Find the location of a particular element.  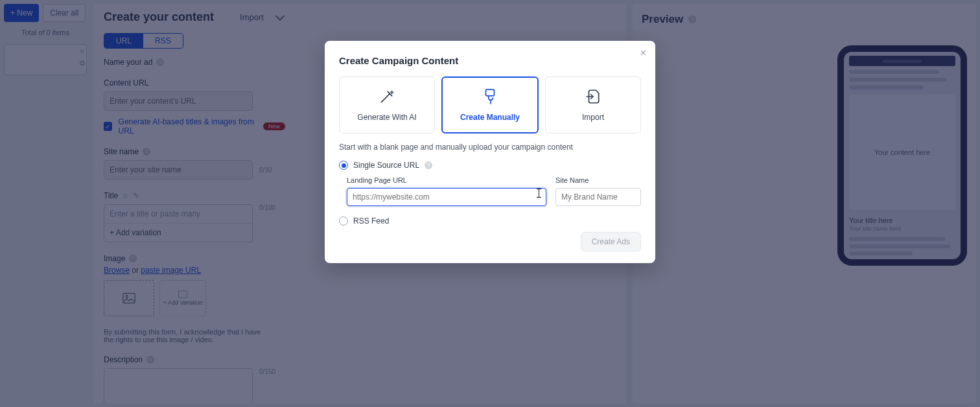

help-icon: ? is located at coordinates (428, 165).